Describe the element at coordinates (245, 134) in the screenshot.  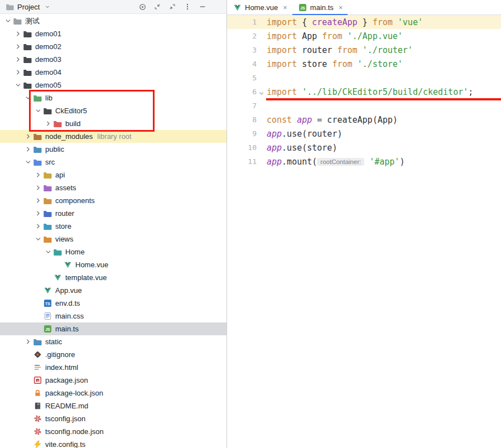
I see `line-number: 9` at that location.